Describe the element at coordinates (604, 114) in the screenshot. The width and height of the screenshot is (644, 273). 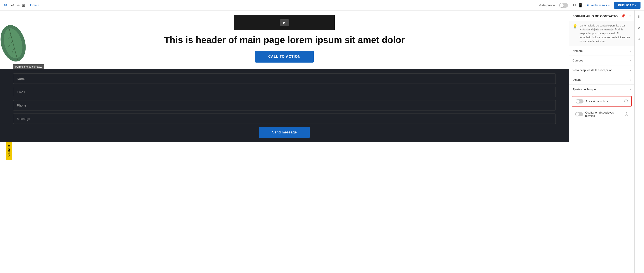
I see `ocultar-label: Ocultar en dispositivos móviles` at that location.